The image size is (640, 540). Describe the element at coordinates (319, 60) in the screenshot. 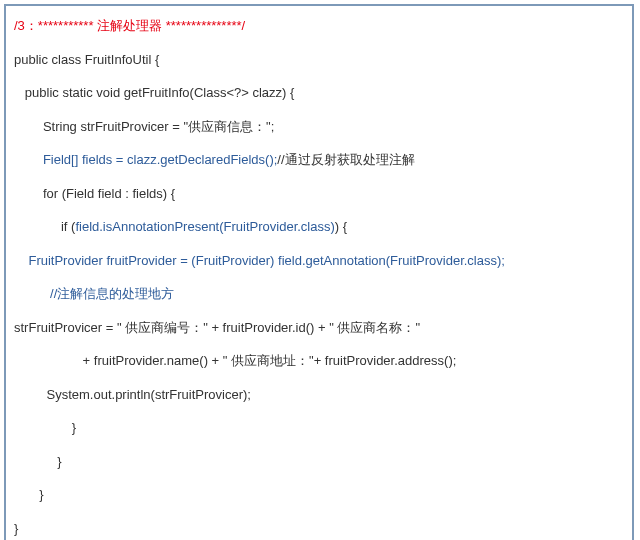

I see `code-line: public class FruitInfoUtil {` at that location.